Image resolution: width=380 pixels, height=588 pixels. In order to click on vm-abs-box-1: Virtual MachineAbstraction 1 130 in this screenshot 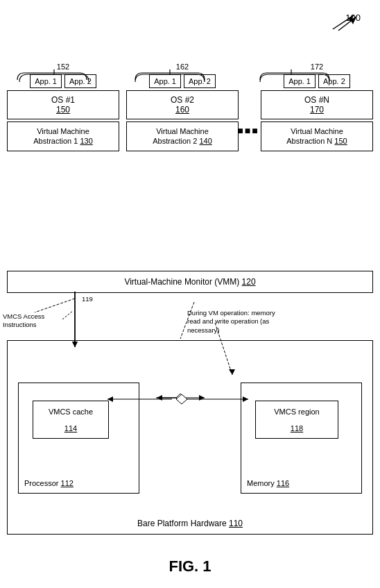, I will do `click(63, 136)`.